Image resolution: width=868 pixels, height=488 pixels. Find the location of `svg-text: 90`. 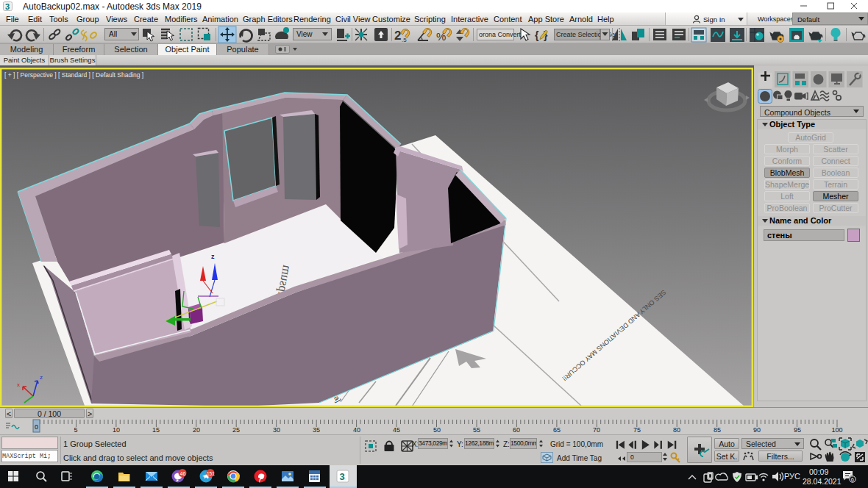

svg-text: 90 is located at coordinates (757, 430).